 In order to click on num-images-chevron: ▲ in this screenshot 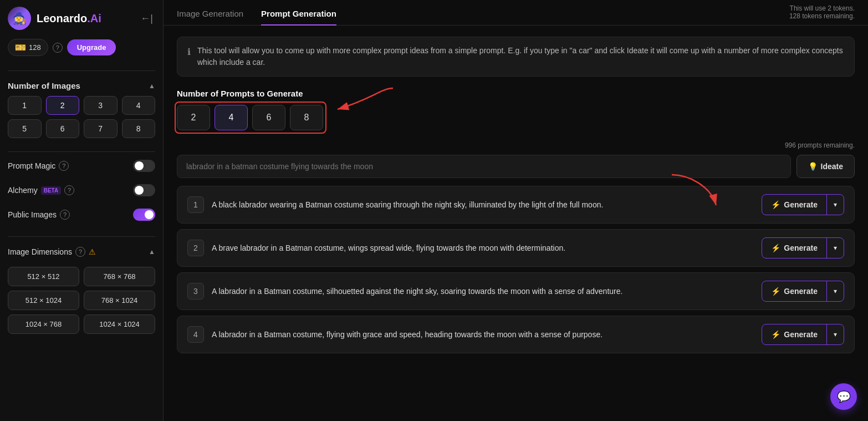, I will do `click(152, 86)`.